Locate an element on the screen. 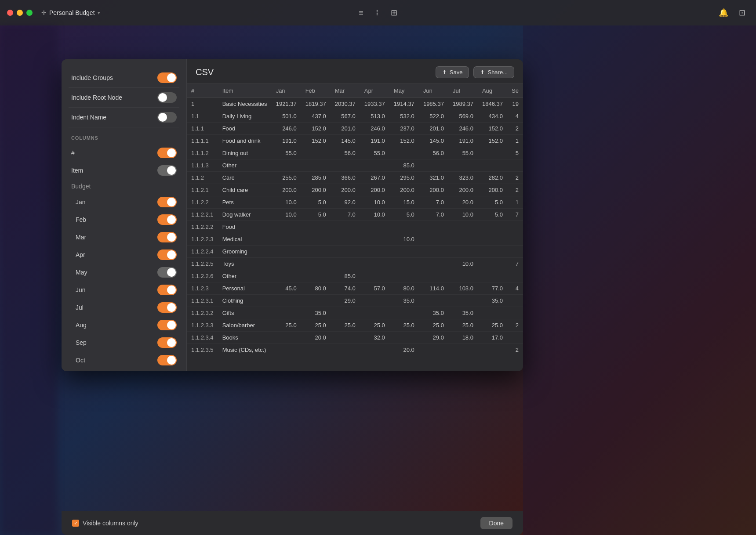  cell-item: Child care is located at coordinates (245, 190).